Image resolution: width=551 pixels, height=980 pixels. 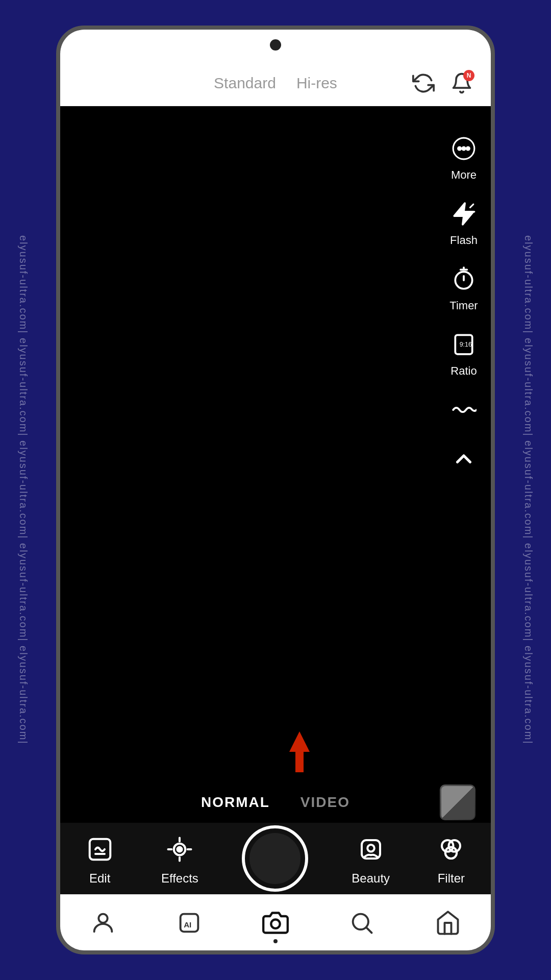 I want to click on nav-camera, so click(x=276, y=923).